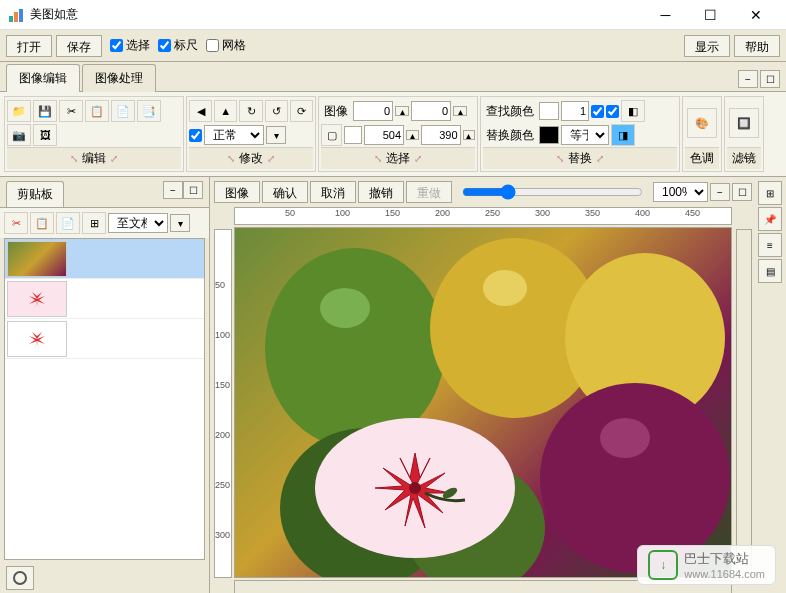 This screenshot has width=786, height=593. What do you see at coordinates (710, 15) in the screenshot?
I see `maximize-button: ☐` at bounding box center [710, 15].